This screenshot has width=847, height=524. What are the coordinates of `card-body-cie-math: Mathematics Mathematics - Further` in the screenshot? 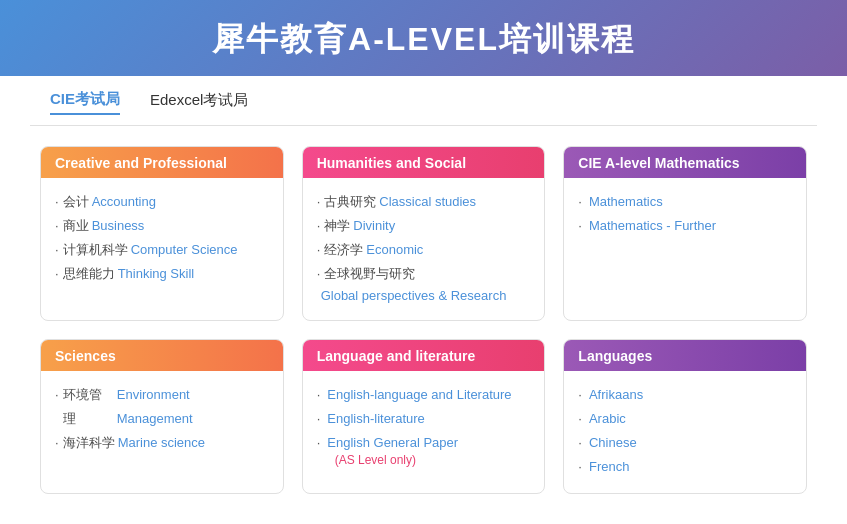 It's located at (685, 223).